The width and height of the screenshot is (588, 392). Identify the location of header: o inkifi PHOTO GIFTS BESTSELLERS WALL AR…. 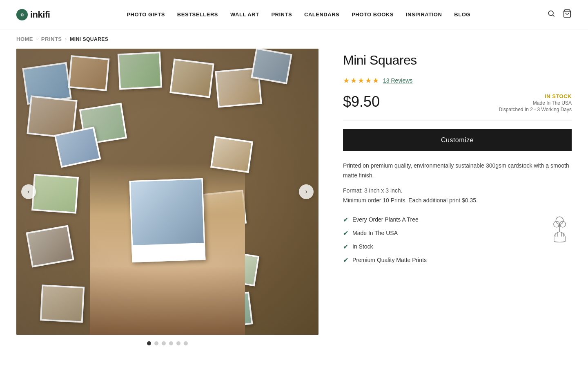
(294, 15).